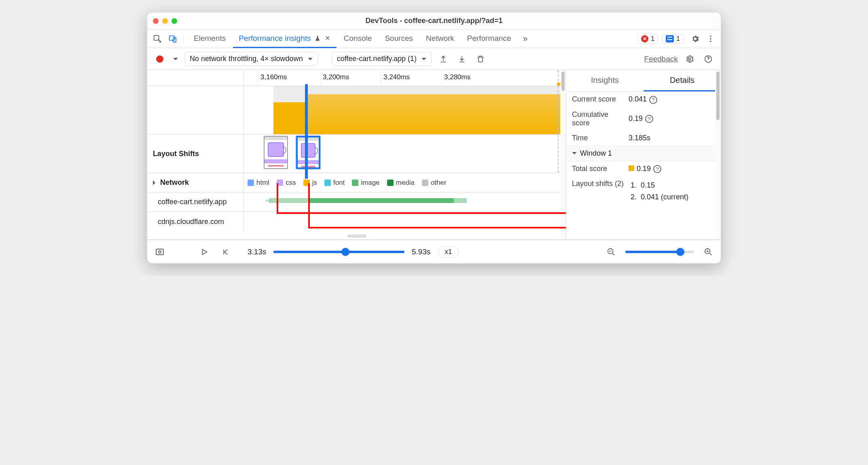 The image size is (868, 465). Describe the element at coordinates (328, 38) in the screenshot. I see `close-tab-icon: ✕` at that location.